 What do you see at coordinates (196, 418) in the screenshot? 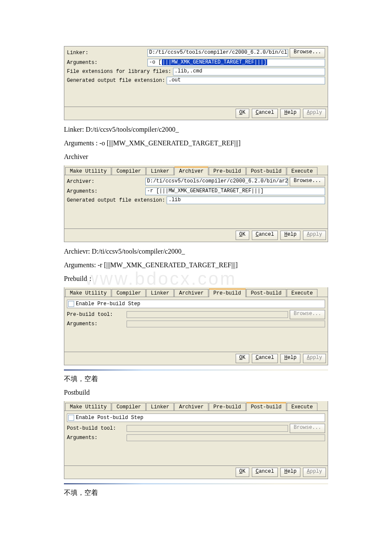
I see `enable-postbuild-row: Enable Post-build Step` at bounding box center [196, 418].